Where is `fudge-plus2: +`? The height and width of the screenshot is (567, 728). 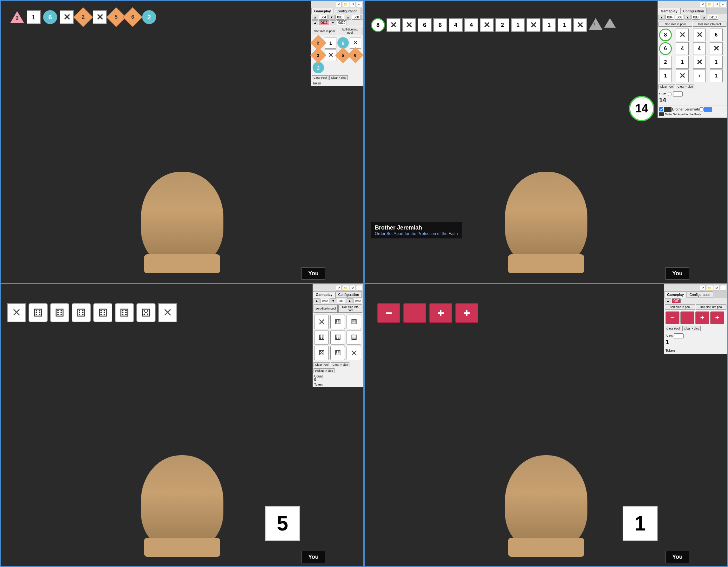
fudge-plus2: + is located at coordinates (467, 313).